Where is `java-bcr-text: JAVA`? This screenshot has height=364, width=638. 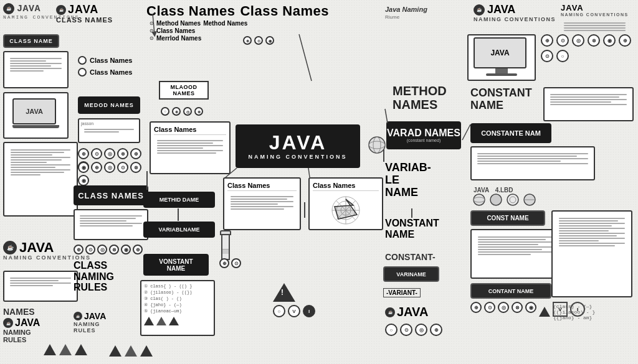
java-bcr-text: JAVA is located at coordinates (412, 312).